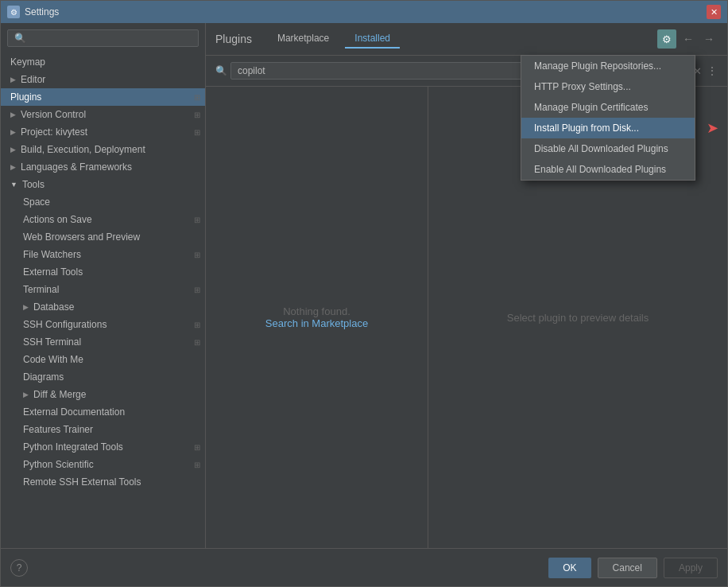 This screenshot has height=587, width=728. What do you see at coordinates (103, 38) in the screenshot?
I see `sidebar-search-input` at bounding box center [103, 38].